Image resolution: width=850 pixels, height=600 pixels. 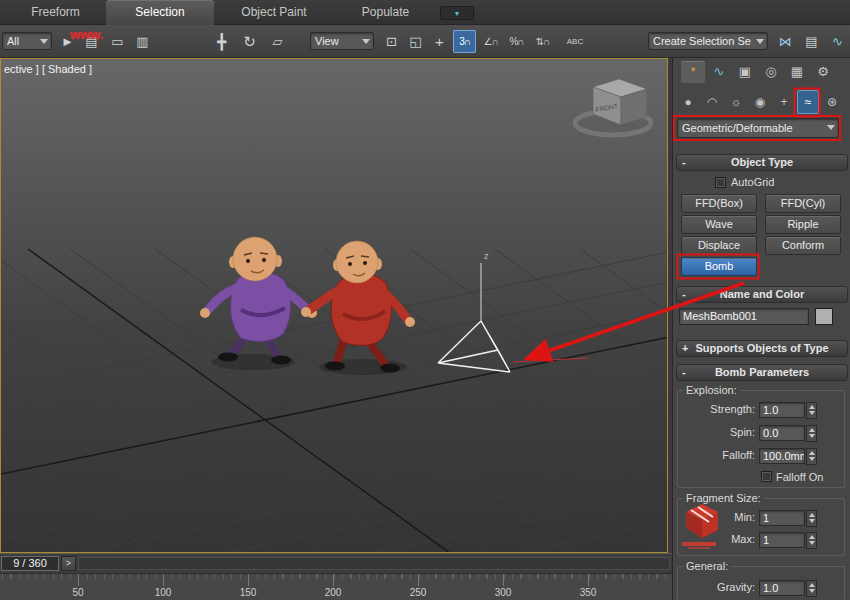 I want to click on max-spinner, so click(x=812, y=540).